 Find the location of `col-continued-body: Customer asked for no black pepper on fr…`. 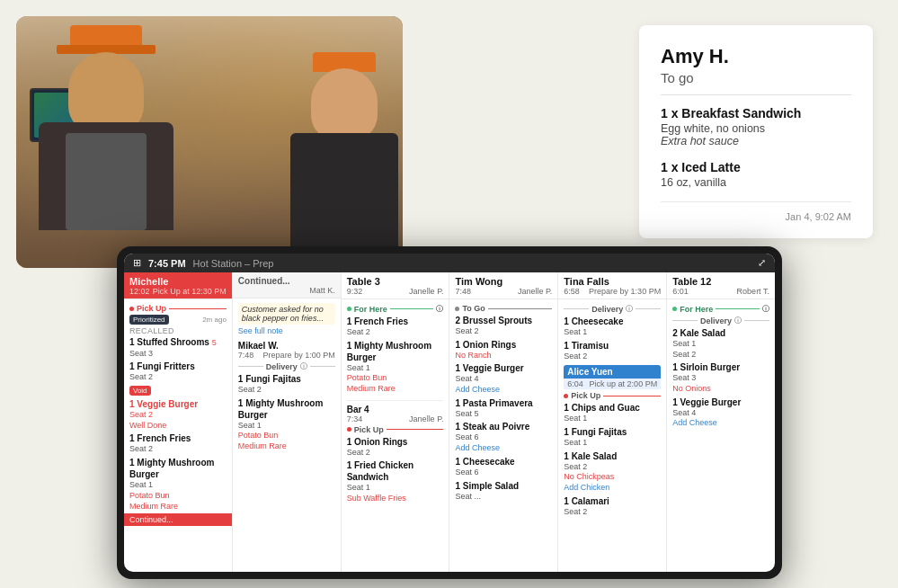

col-continued-body: Customer asked for no black pepper on fr… is located at coordinates (287, 435).